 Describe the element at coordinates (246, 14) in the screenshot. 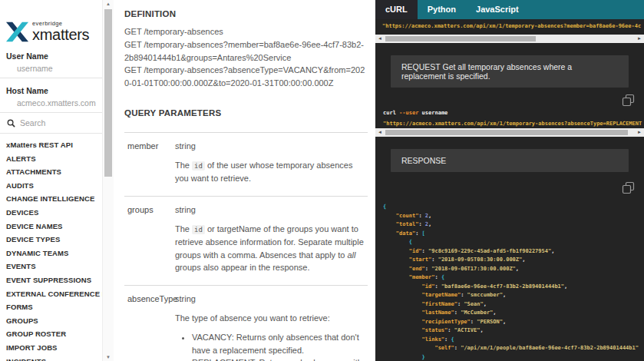

I see `definition-title: DEFINITION` at that location.